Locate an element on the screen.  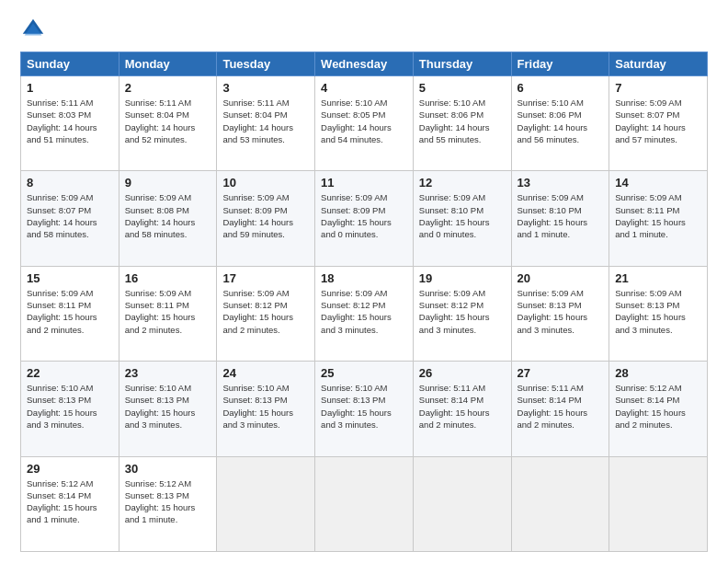
calendar-cell: 1 Sunrise: 5:11 AMSunset: 8:03 PMDayligh… is located at coordinates (70, 123).